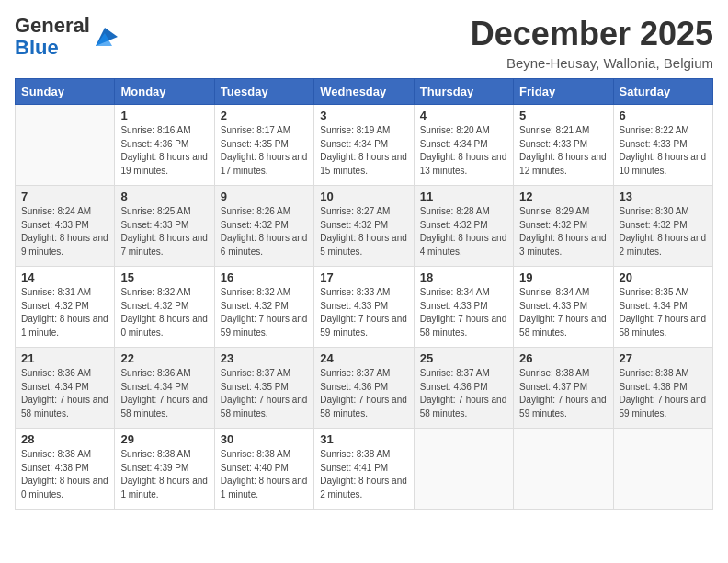 The width and height of the screenshot is (728, 563). What do you see at coordinates (663, 145) in the screenshot?
I see `calendar-cell: 6Sunrise: 8:22 AMSunset: 4:33 PMDaylight…` at bounding box center [663, 145].